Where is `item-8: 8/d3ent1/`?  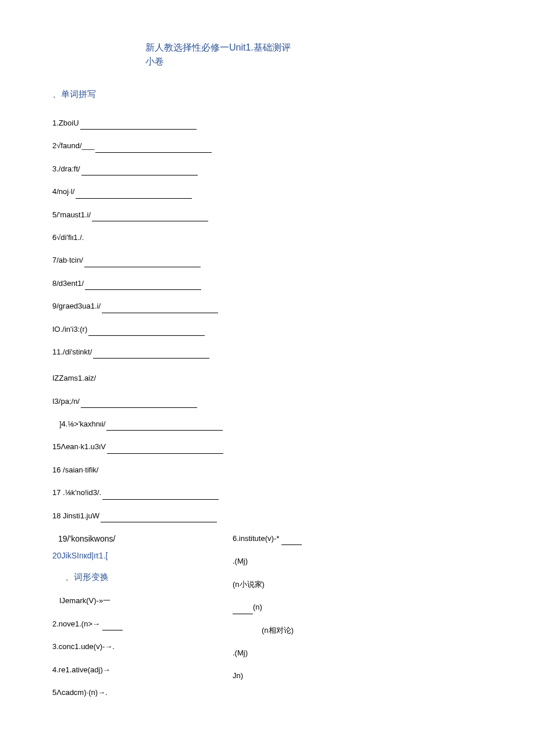
item-8: 8/d3ent1/ is located at coordinates (268, 284).